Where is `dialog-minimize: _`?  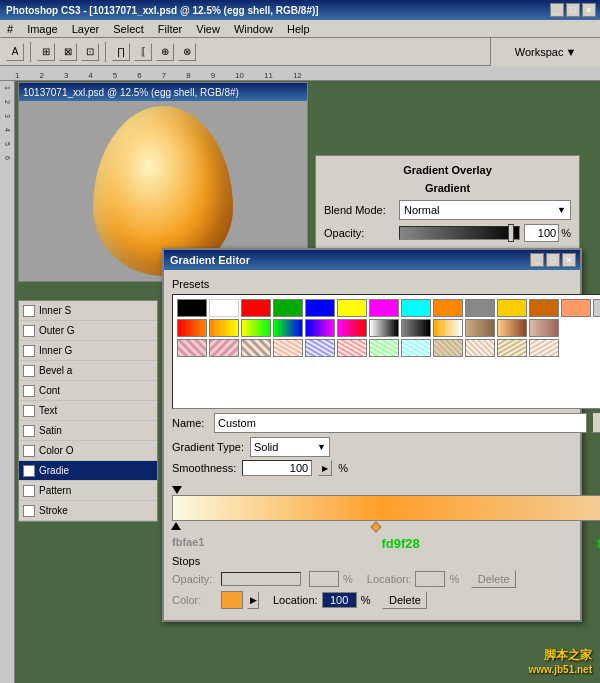 dialog-minimize: _ is located at coordinates (537, 260).